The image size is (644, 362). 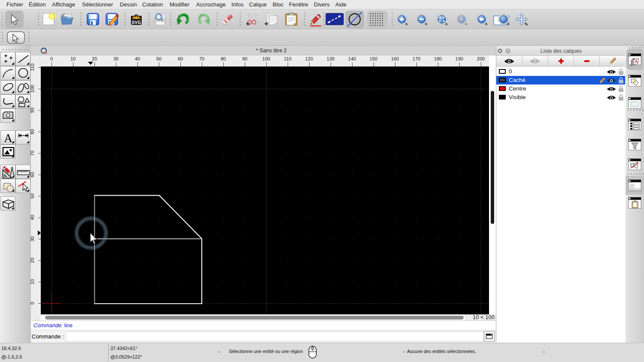 What do you see at coordinates (8, 138) in the screenshot?
I see `svg-text: A` at bounding box center [8, 138].